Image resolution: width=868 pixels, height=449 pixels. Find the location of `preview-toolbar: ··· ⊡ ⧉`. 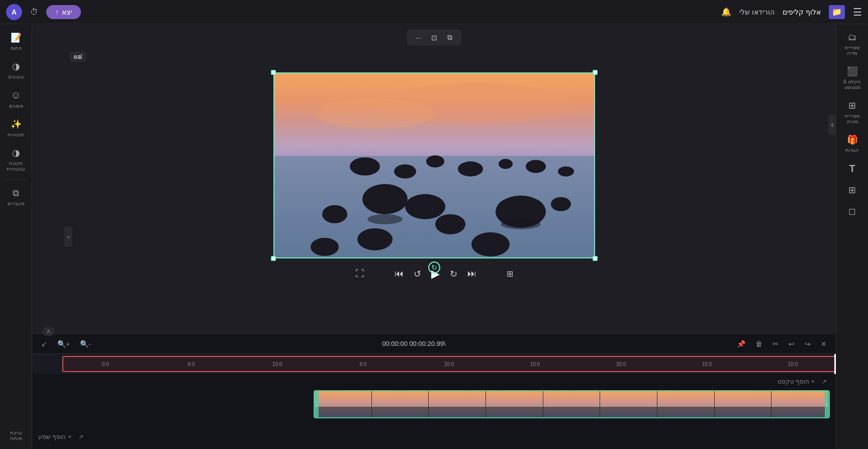

preview-toolbar: ··· ⊡ ⧉ is located at coordinates (434, 37).